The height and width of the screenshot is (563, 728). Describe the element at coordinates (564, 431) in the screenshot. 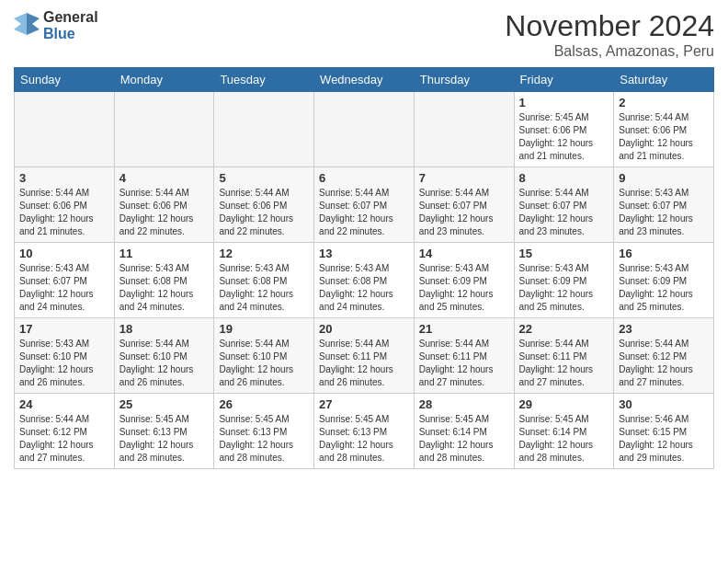

I see `calendar-cell: 29Sunrise: 5:45 AMSunset: 6:14 PMDayligh…` at that location.